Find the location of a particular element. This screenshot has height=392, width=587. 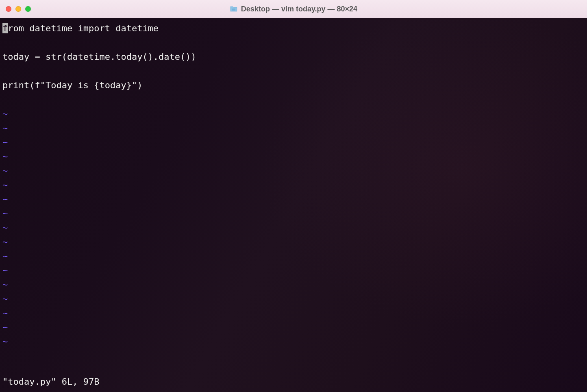

window-title: Desktop — vim today.py — 80×24 is located at coordinates (294, 9).